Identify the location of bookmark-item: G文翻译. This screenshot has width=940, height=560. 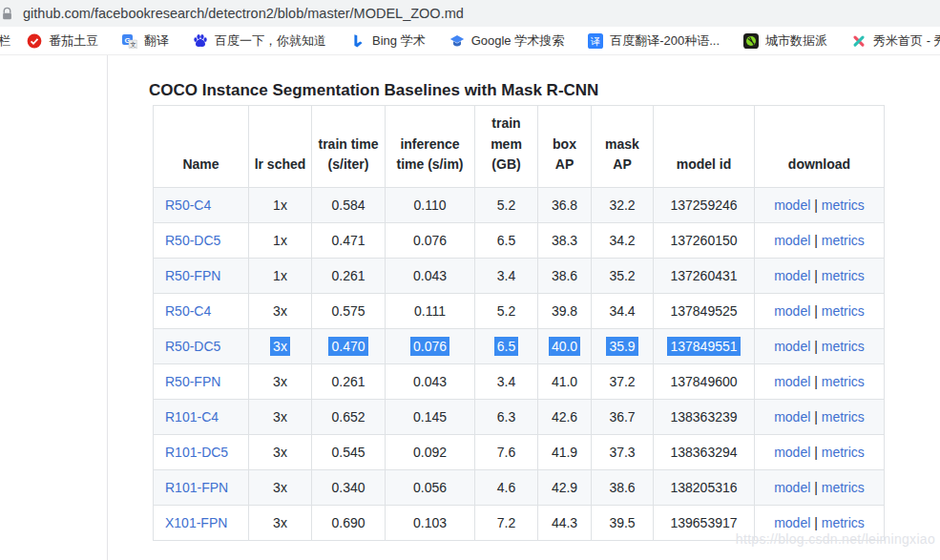
(145, 41).